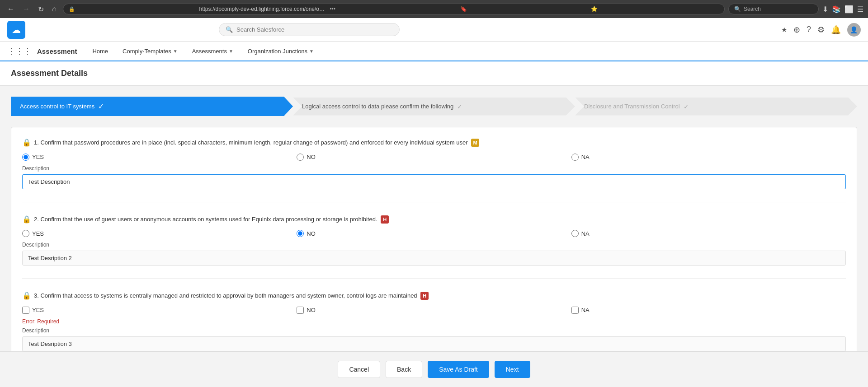 Image resolution: width=868 pixels, height=387 pixels. Describe the element at coordinates (434, 258) in the screenshot. I see `question-2-desc-input` at that location.